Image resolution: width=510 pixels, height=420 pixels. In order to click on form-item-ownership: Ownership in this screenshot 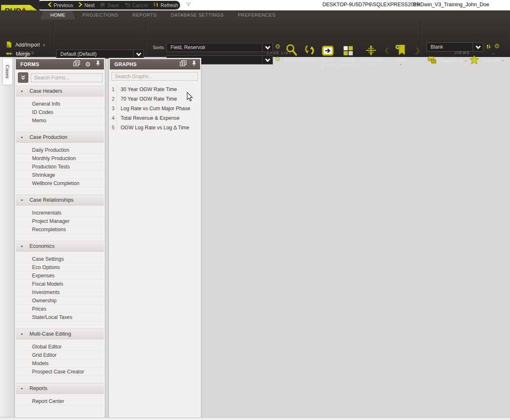, I will do `click(60, 301)`.